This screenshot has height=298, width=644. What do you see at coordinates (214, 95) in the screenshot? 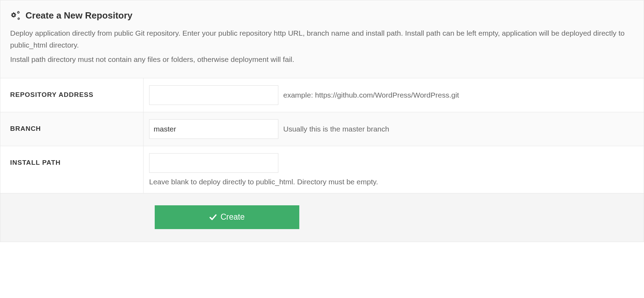
I see `repo-address-input` at bounding box center [214, 95].